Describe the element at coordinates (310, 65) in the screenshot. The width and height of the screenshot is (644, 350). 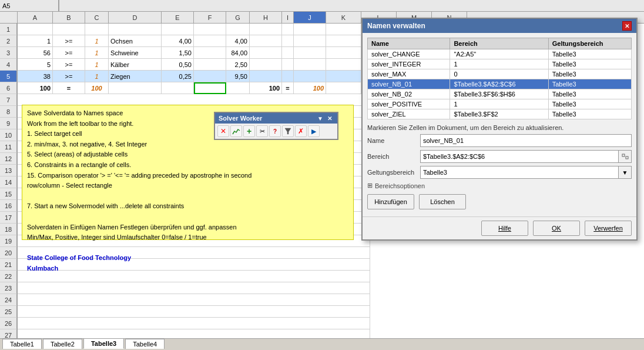
I see `cell-J4` at that location.